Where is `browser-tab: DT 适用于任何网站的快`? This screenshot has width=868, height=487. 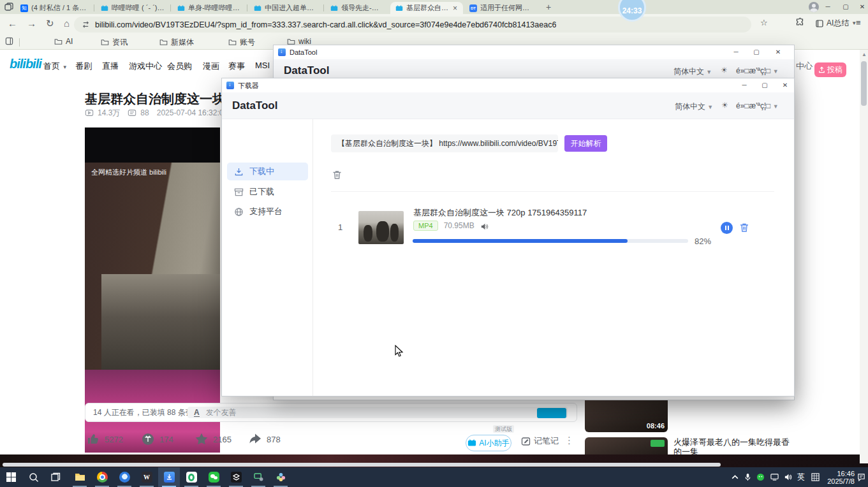
browser-tab: DT 适用于任何网站的快 is located at coordinates (502, 8).